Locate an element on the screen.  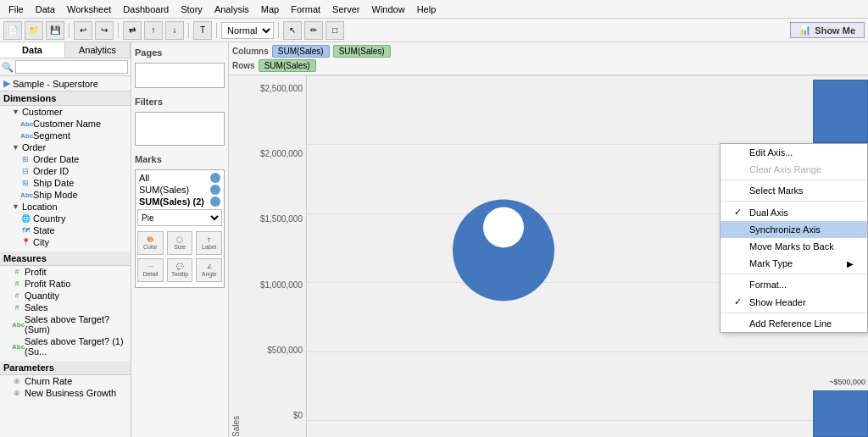
col-pill1: SUM(Sales) is located at coordinates (301, 51).